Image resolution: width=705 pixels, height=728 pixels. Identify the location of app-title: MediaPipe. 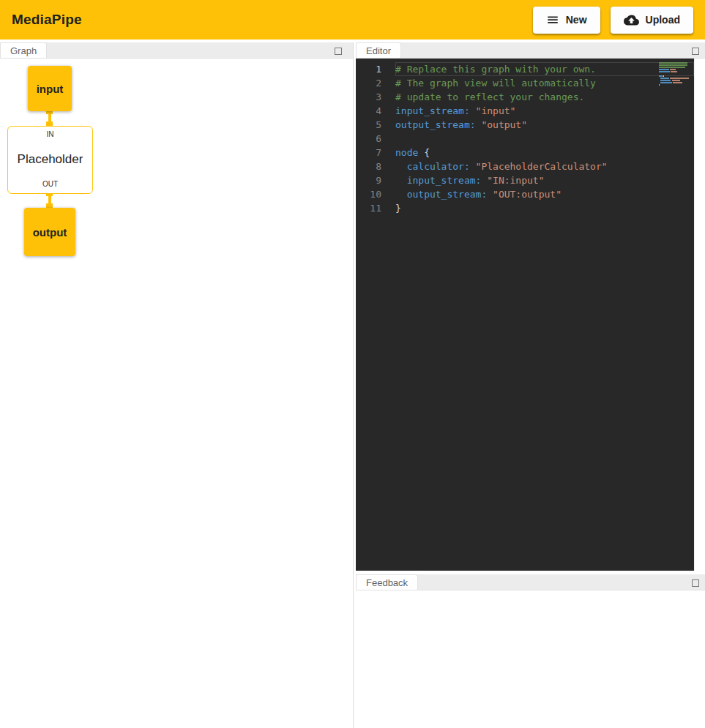
(47, 20).